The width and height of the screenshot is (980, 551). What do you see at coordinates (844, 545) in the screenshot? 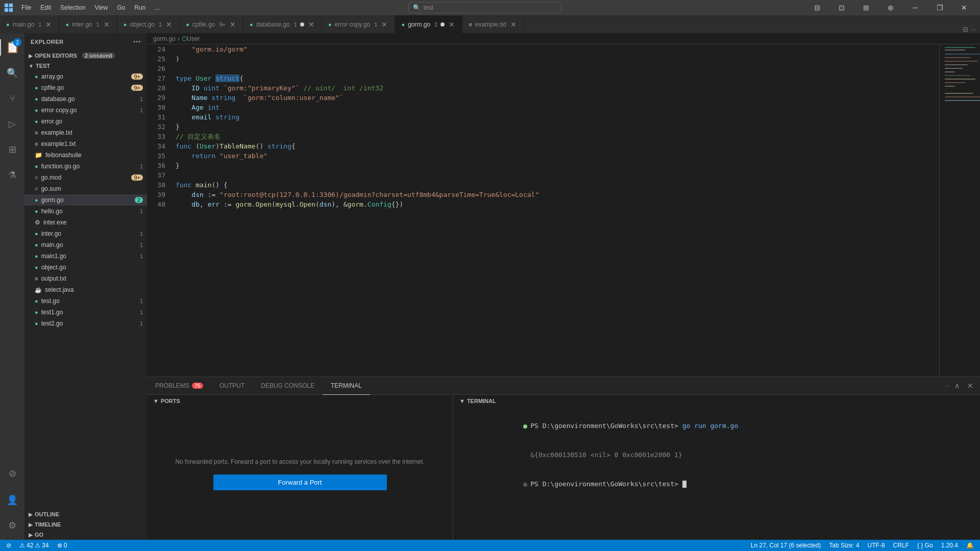
I see `status-tab-size: Tab Size: 4` at bounding box center [844, 545].